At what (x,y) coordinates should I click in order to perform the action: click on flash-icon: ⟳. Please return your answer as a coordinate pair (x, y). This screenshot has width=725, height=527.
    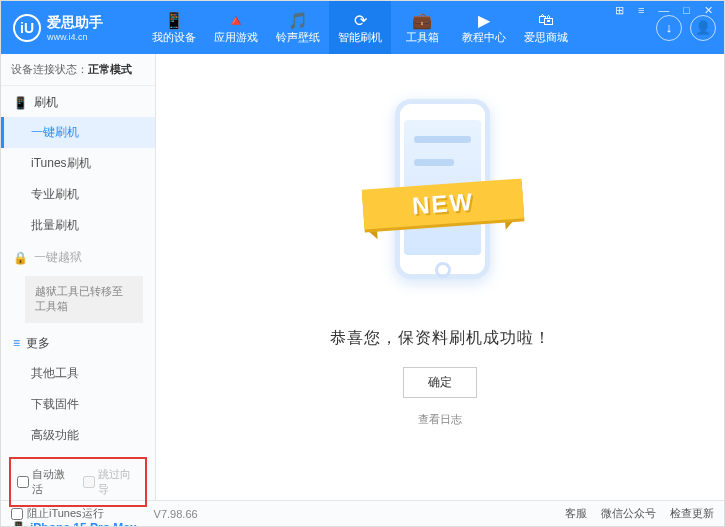
    Looking at the image, I should click on (360, 20).